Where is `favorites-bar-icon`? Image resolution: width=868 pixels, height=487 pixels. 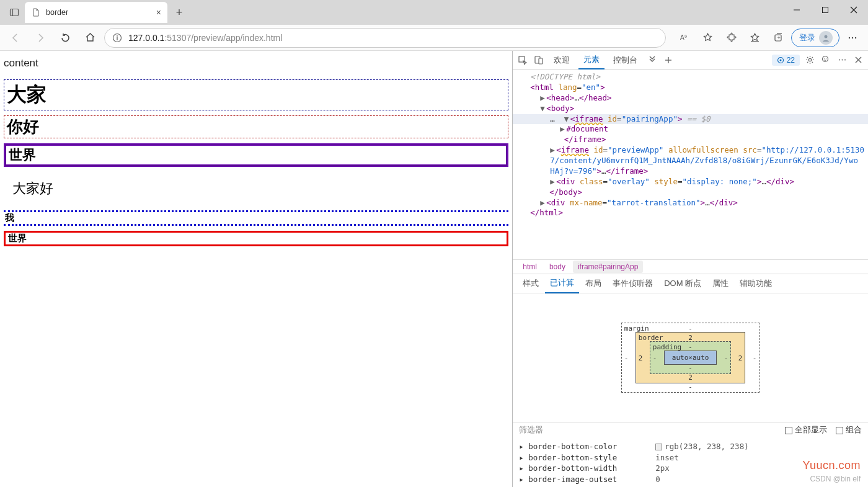
favorites-bar-icon is located at coordinates (755, 38).